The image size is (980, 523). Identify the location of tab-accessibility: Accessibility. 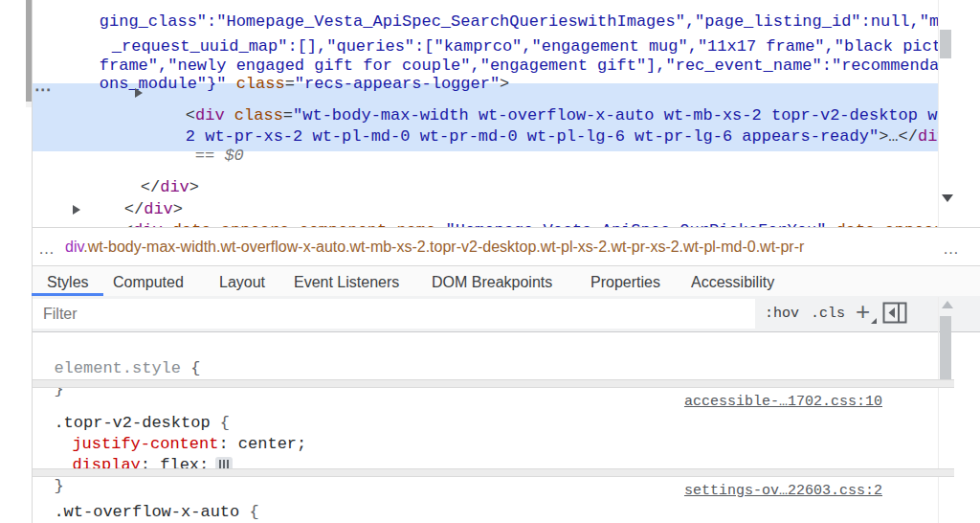
(733, 283).